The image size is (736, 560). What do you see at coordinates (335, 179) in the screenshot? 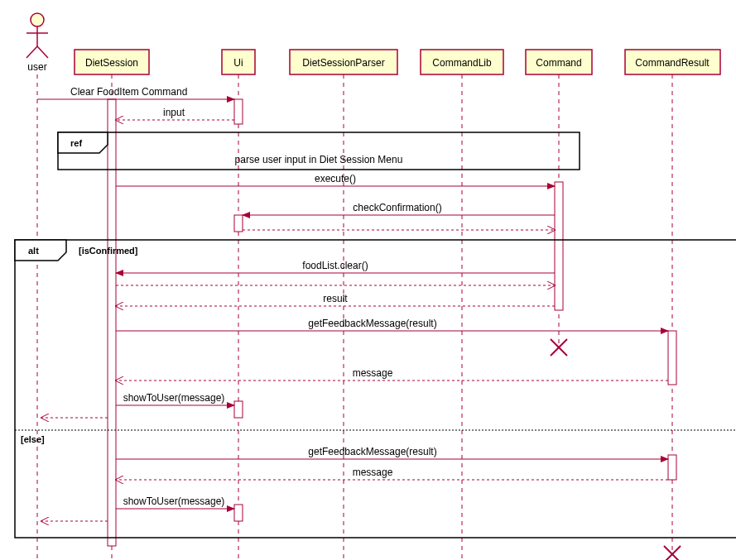
I see `svg-text: execute()` at bounding box center [335, 179].